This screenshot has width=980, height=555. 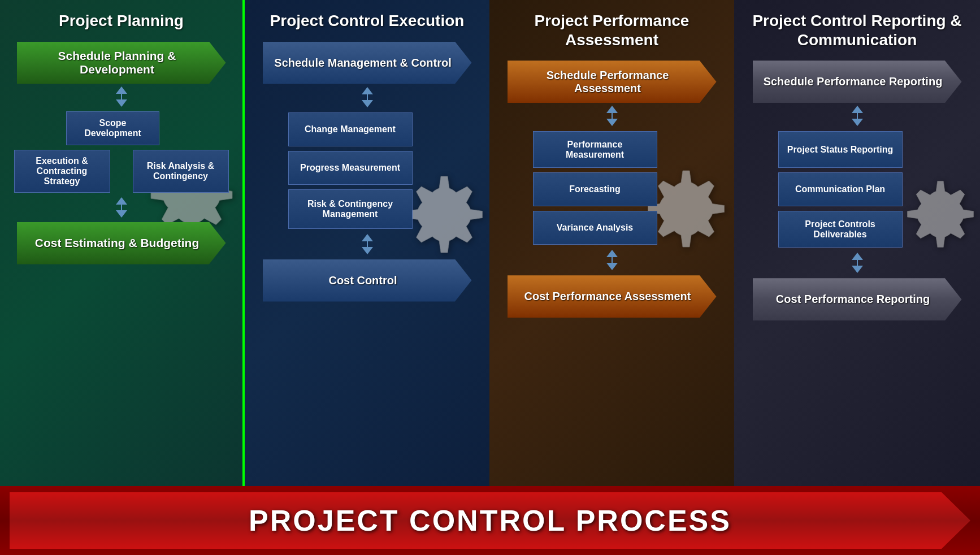 What do you see at coordinates (122, 207) in the screenshot?
I see `col1-arrow2` at bounding box center [122, 207].